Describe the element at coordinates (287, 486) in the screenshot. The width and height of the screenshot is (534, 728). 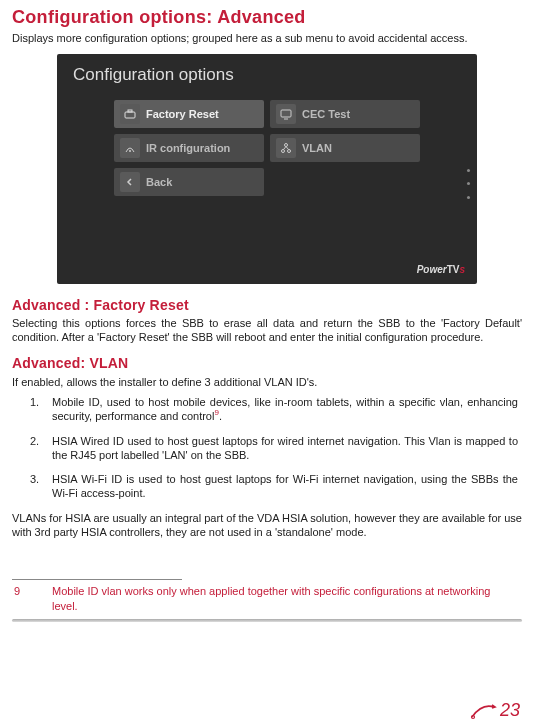
I see `list-text: HSIA Wi-Fi ID is used to host guest lapt…` at that location.